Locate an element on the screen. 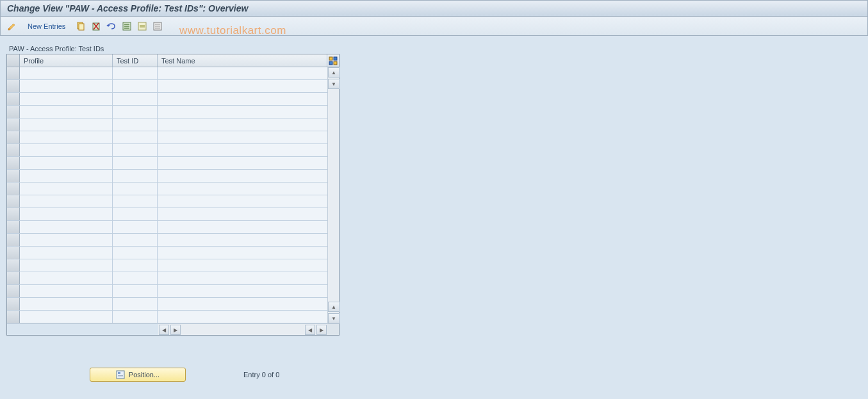 The height and width of the screenshot is (399, 868). undo-icon is located at coordinates (111, 26).